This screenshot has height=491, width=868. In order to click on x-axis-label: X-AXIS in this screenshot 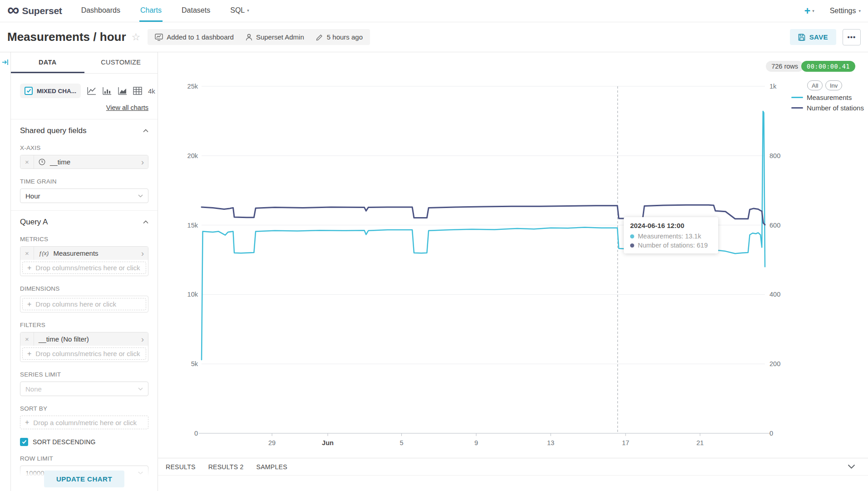, I will do `click(84, 148)`.